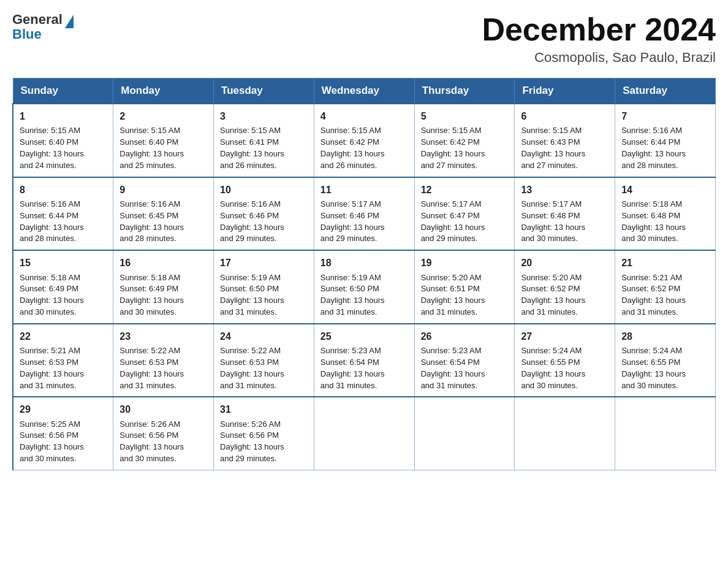  What do you see at coordinates (665, 214) in the screenshot?
I see `calendar-cell: 14Sunrise: 5:18 AMSunset: 6:48 PMDayligh…` at bounding box center [665, 214].